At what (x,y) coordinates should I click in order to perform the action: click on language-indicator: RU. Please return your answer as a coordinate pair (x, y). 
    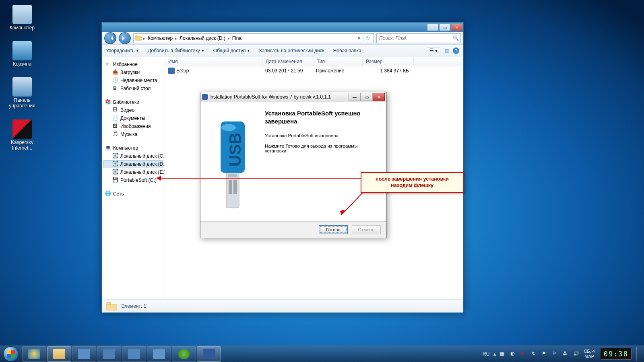
    Looking at the image, I should click on (486, 354).